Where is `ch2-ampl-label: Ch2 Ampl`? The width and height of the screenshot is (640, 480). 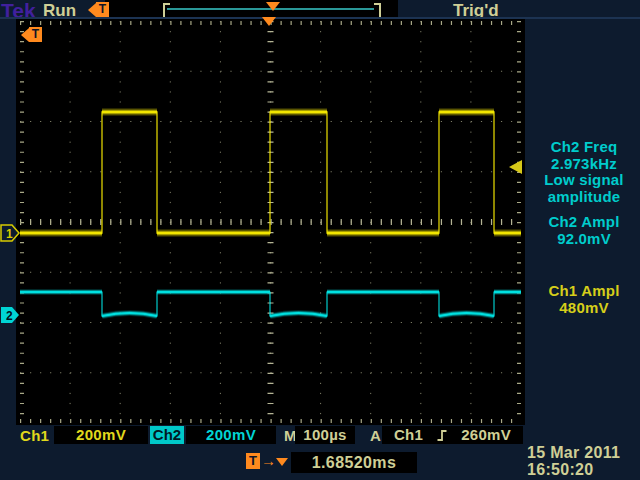 ch2-ampl-label: Ch2 Ampl is located at coordinates (584, 222).